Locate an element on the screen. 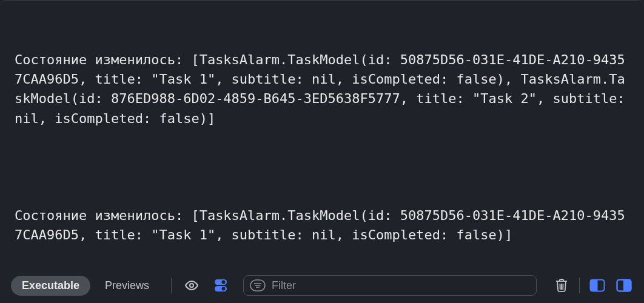 The image size is (644, 303). filter-field is located at coordinates (390, 285).